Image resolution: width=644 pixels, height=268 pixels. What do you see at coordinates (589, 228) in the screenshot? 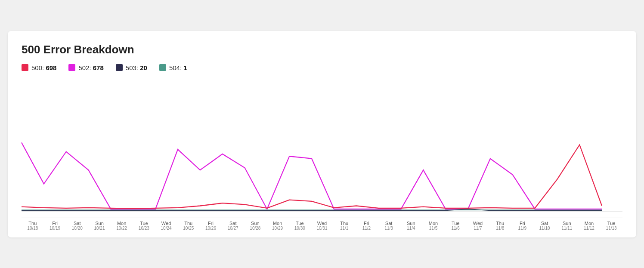
I see `tick-date-label: 11/12` at bounding box center [589, 228].